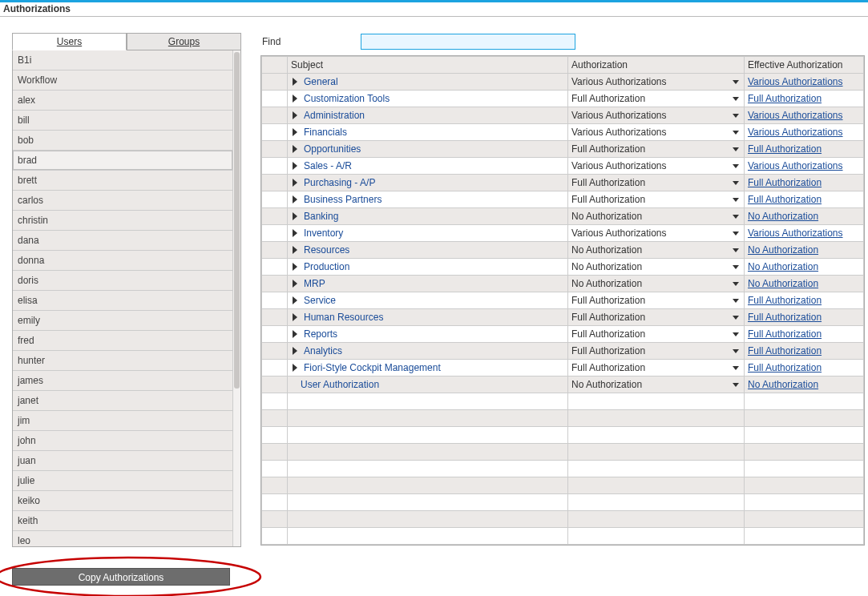 The image size is (868, 596). Describe the element at coordinates (184, 42) in the screenshot. I see `tab-groups: Groups` at that location.